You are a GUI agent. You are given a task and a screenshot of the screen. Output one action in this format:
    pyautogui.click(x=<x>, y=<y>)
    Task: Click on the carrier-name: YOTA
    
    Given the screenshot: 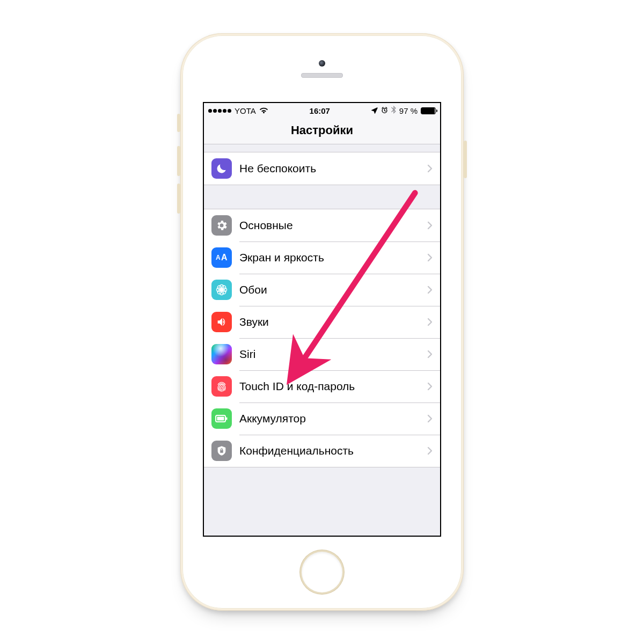 What is the action you would take?
    pyautogui.click(x=245, y=111)
    